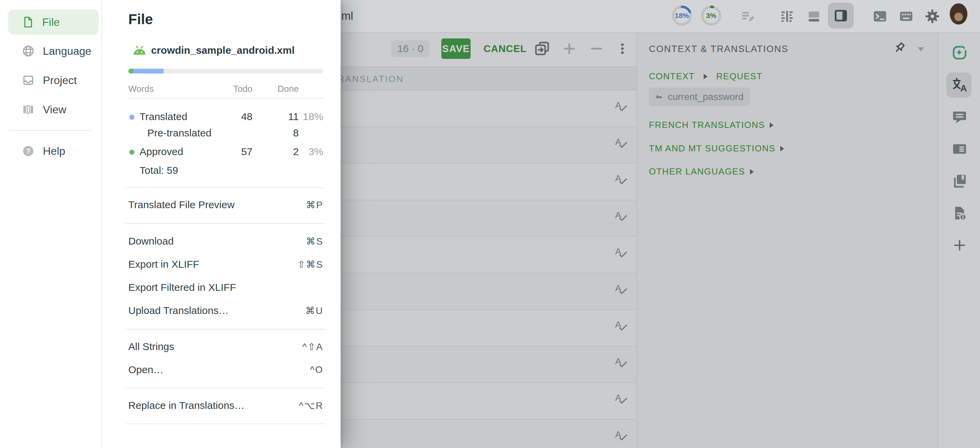 The width and height of the screenshot is (980, 448). What do you see at coordinates (288, 89) in the screenshot?
I see `stats-col-done: Done` at bounding box center [288, 89].